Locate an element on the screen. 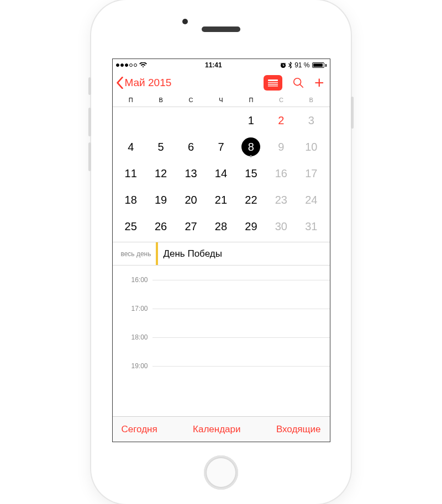  status-bar: 11:41 91 % is located at coordinates (221, 65).